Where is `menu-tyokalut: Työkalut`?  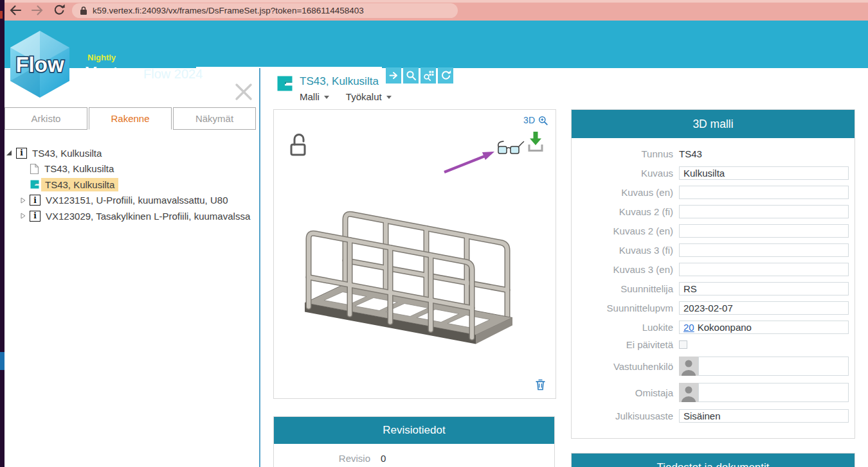 menu-tyokalut: Työkalut is located at coordinates (369, 96).